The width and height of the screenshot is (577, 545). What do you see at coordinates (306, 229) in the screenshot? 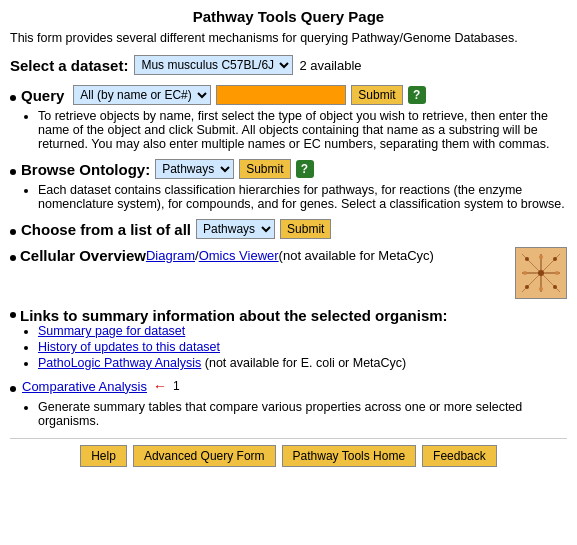
I see `choose-submit-button: Submit` at bounding box center [306, 229].